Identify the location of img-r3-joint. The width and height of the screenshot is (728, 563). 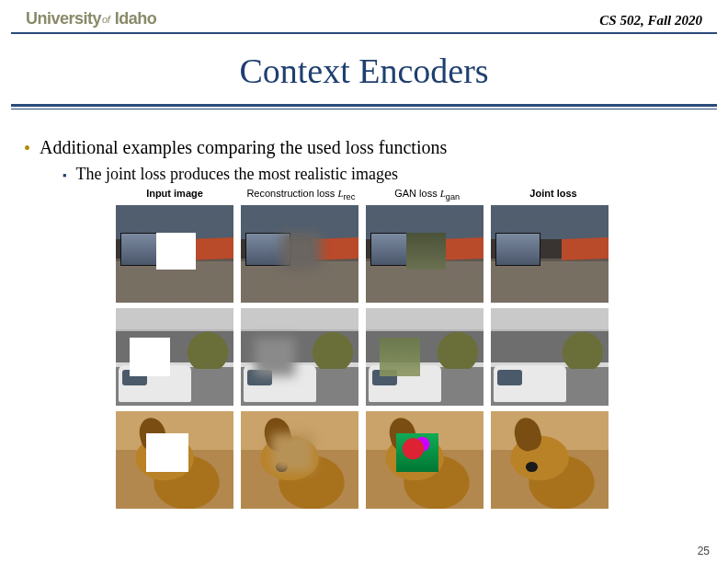
(550, 460).